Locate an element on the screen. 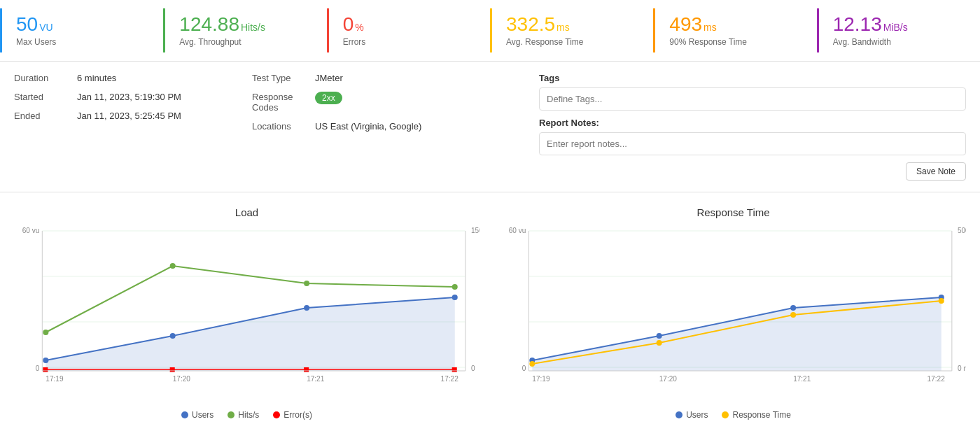 The image size is (980, 445). response-legend-rt-dot is located at coordinates (725, 415).